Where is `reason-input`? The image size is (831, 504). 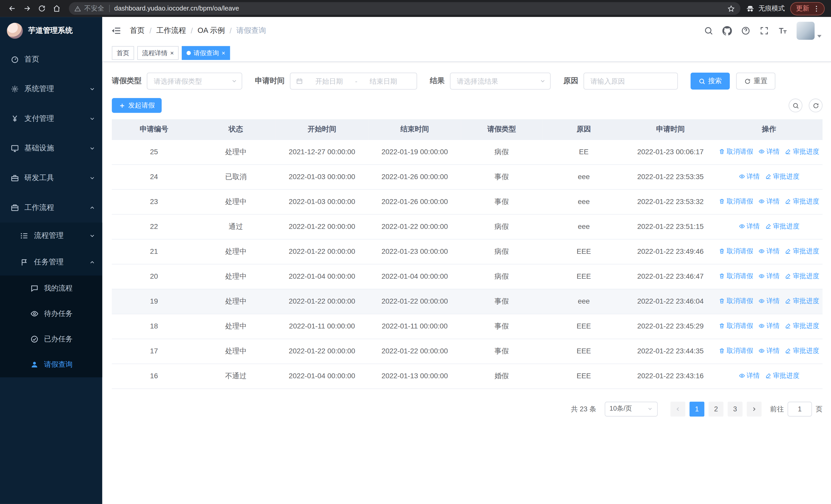
reason-input is located at coordinates (631, 81).